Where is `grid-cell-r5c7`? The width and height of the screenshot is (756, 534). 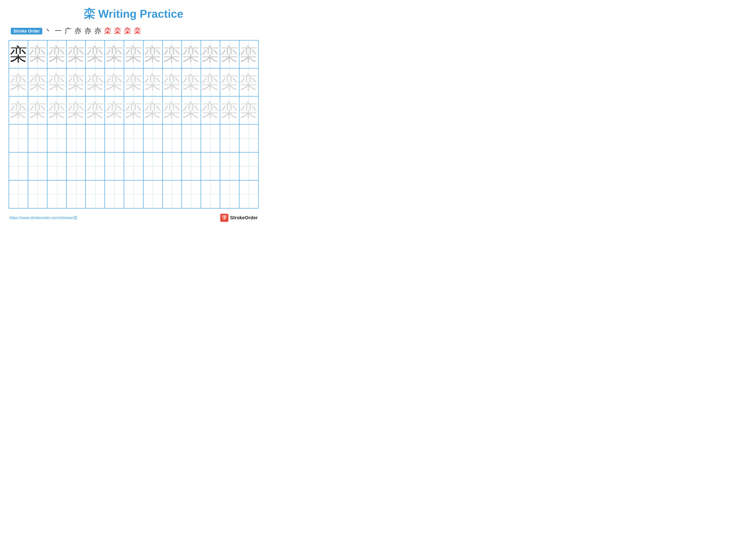 grid-cell-r5c7 is located at coordinates (134, 166).